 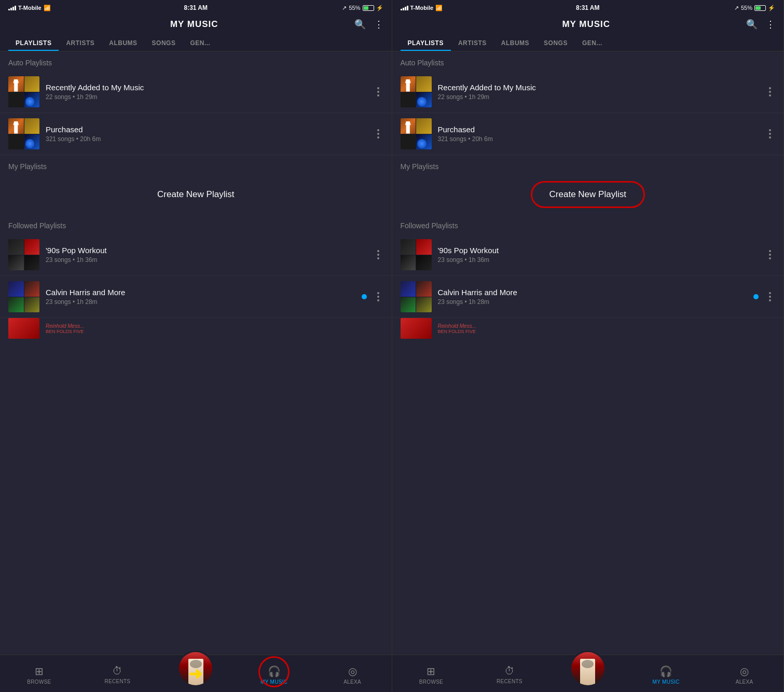 I want to click on nav-browse-right: ⊞ BROWSE, so click(x=432, y=673).